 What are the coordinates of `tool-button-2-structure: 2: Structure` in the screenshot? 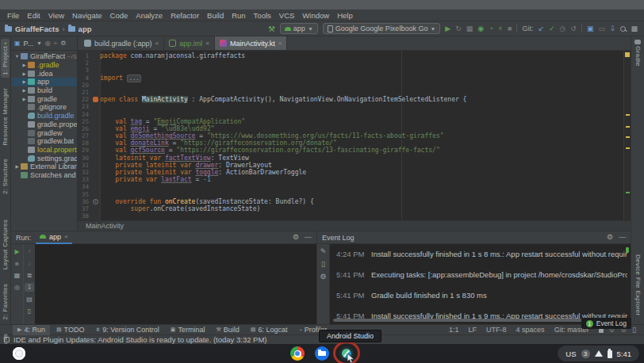 It's located at (5, 176).